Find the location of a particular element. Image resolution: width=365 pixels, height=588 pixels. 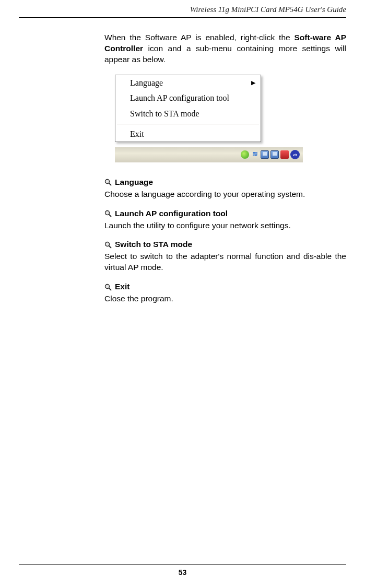

menu-item-language: Language ▶ is located at coordinates (188, 83).